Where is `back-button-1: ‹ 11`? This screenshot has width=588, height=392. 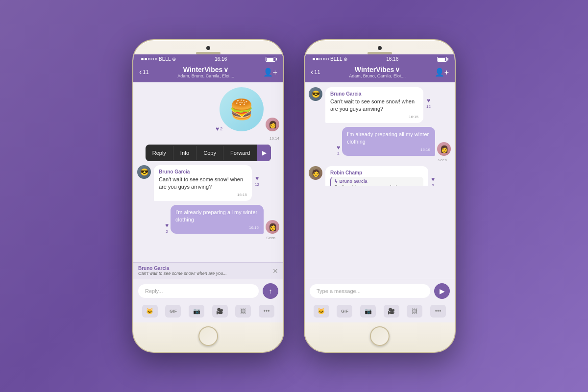 back-button-1: ‹ 11 is located at coordinates (144, 72).